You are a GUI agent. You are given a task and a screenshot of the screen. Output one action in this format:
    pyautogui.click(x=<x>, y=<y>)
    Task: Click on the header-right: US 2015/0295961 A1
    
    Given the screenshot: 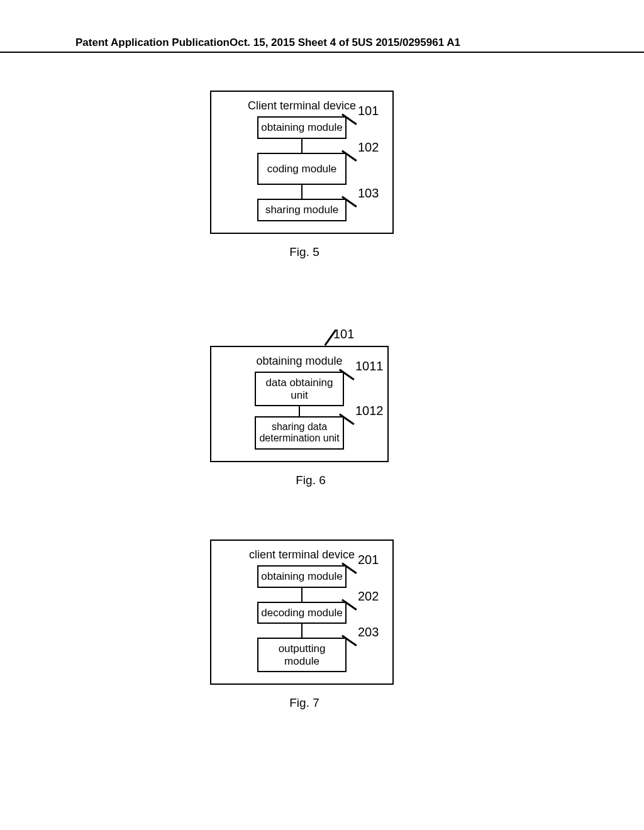 What is the action you would take?
    pyautogui.click(x=409, y=43)
    